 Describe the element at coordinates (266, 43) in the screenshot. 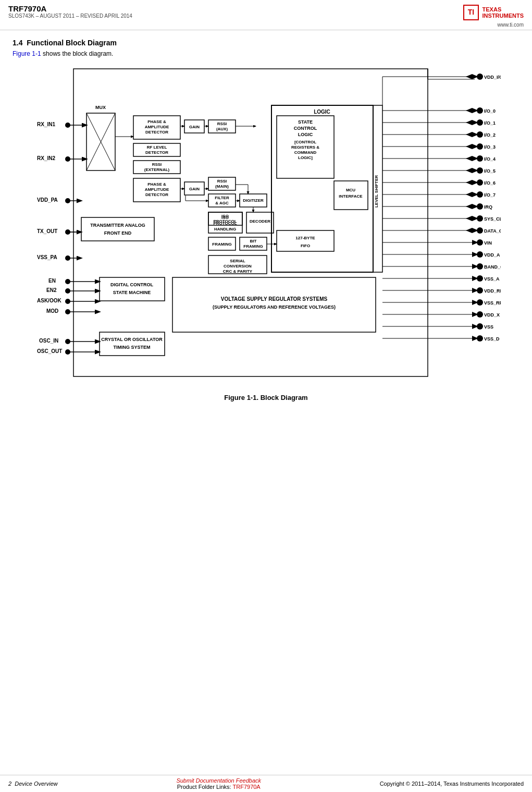

I see `section-heading: 1.4 Functional Block Diagram` at that location.